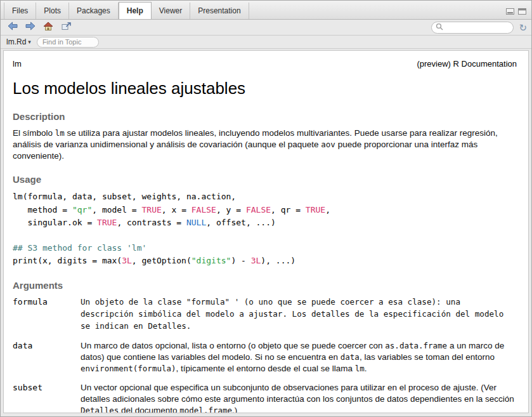 This screenshot has height=417, width=532. What do you see at coordinates (479, 28) in the screenshot?
I see `toolbar-right-group: ↻` at bounding box center [479, 28].